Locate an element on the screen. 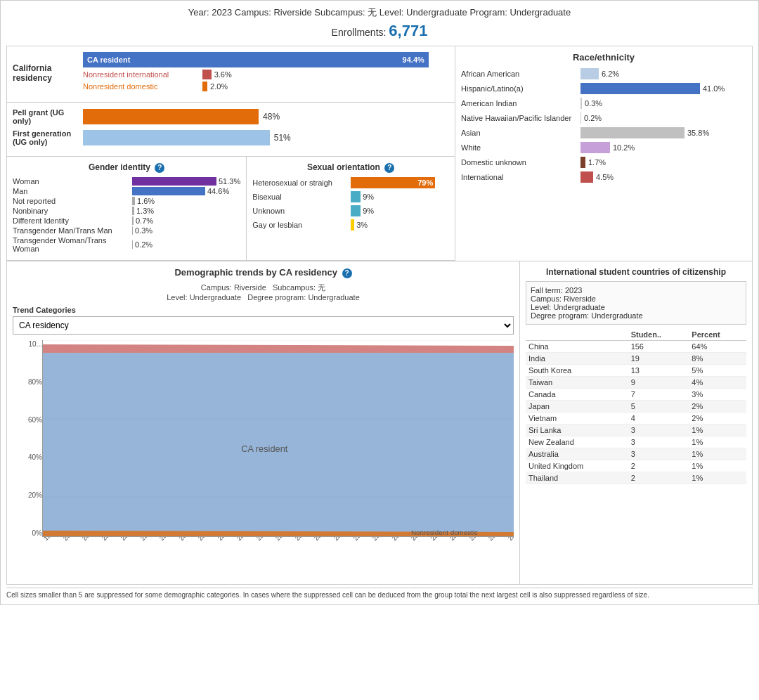 The width and height of the screenshot is (759, 700). bottom-right: International student countries of citiz… is located at coordinates (636, 423).